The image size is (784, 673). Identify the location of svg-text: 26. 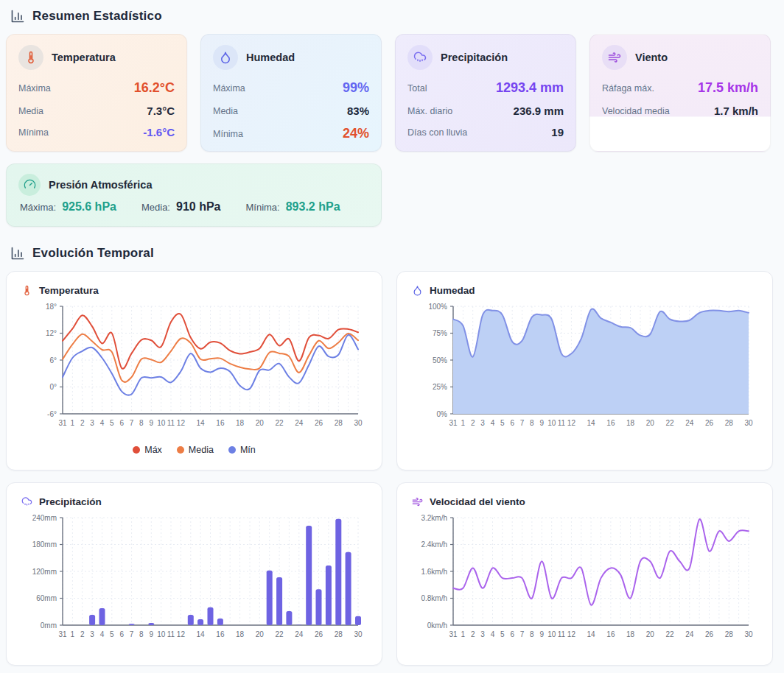
(319, 423).